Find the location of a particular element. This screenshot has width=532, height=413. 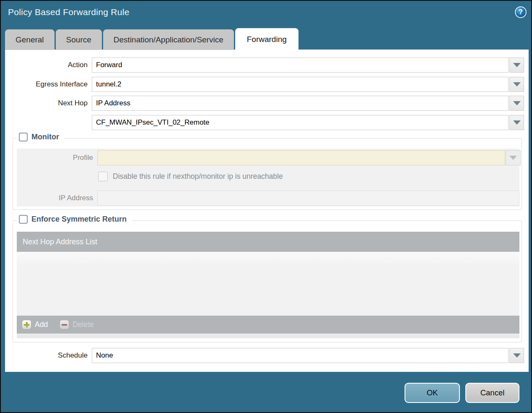

disable-rule-checkbox is located at coordinates (103, 176).